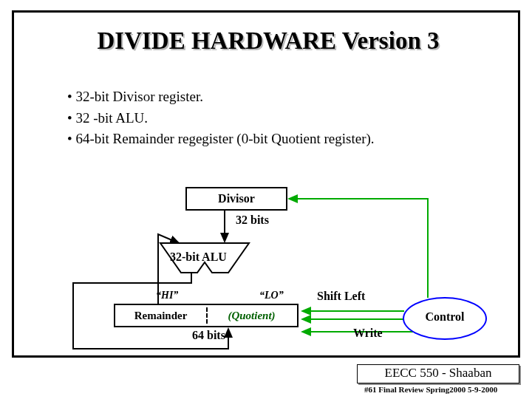 This screenshot has height=399, width=532. I want to click on slide-title: DIVIDE HARDWARE Version 3, so click(268, 41).